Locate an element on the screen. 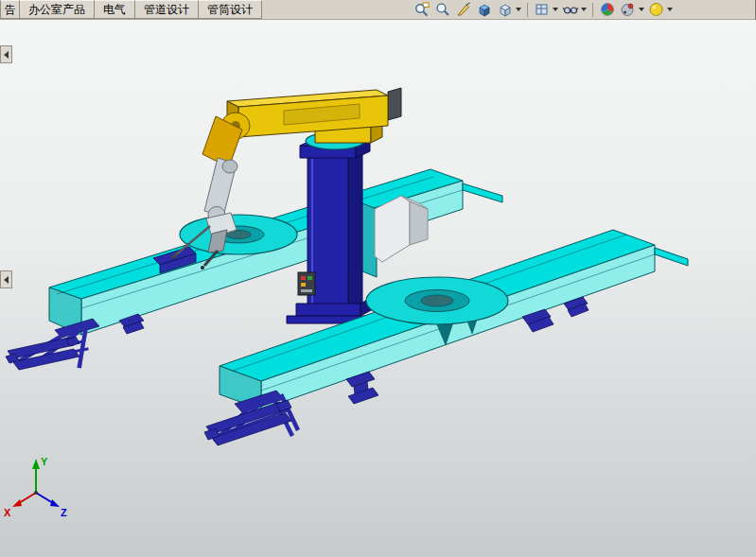 This screenshot has height=557, width=756. edit-appearance-icon is located at coordinates (607, 9).